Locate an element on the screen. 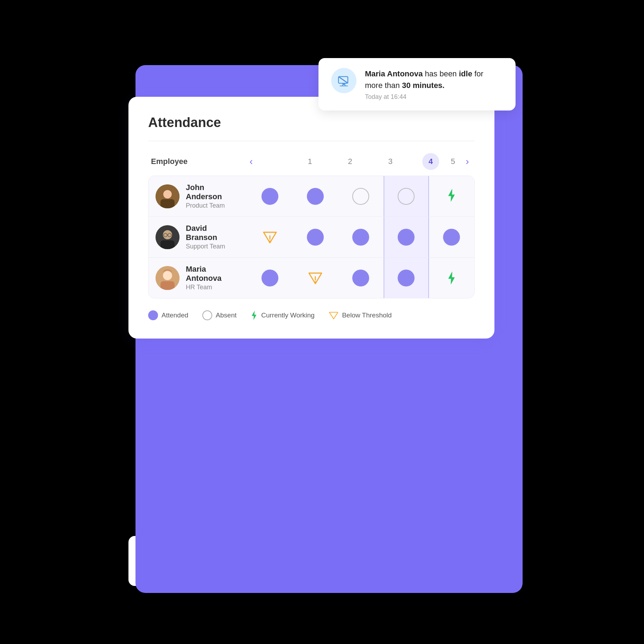 Image resolution: width=644 pixels, height=644 pixels. legend-attended-label: Attended is located at coordinates (175, 315).